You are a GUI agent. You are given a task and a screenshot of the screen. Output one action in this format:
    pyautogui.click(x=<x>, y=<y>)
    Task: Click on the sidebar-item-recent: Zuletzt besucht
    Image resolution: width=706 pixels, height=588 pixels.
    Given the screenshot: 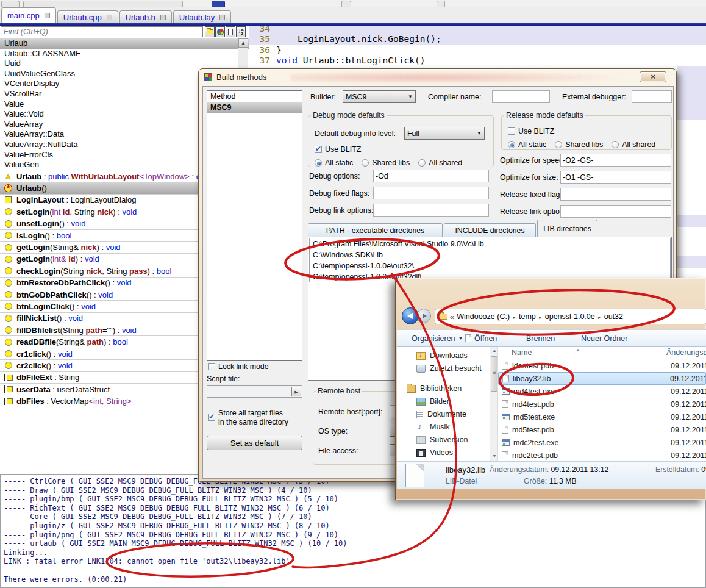 What is the action you would take?
    pyautogui.click(x=449, y=368)
    